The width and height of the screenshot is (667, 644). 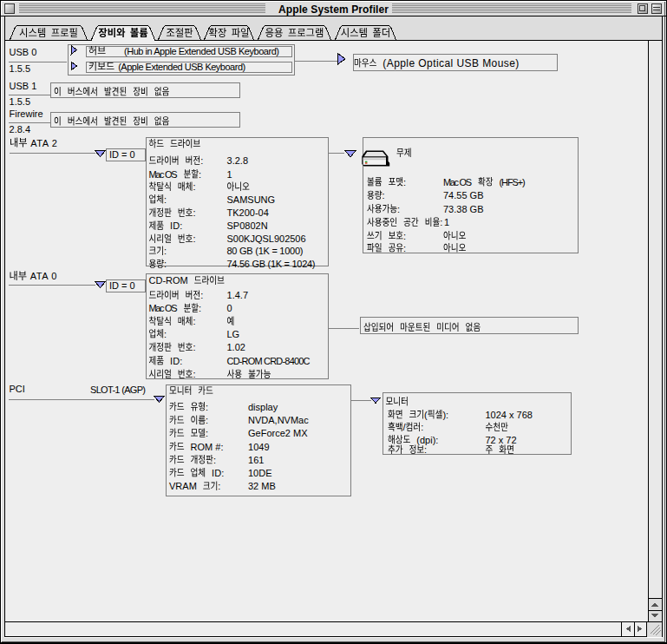 I want to click on svg-text: NVDA,NVMac, so click(x=278, y=420).